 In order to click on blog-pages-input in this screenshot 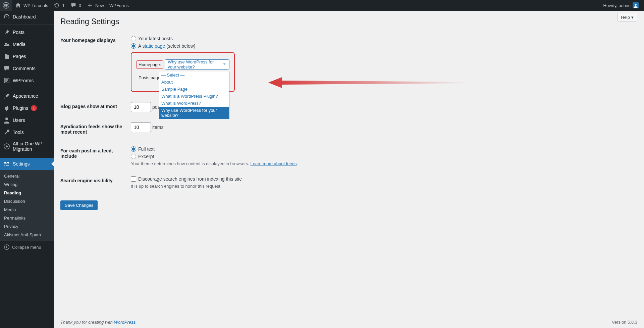, I will do `click(141, 107)`.